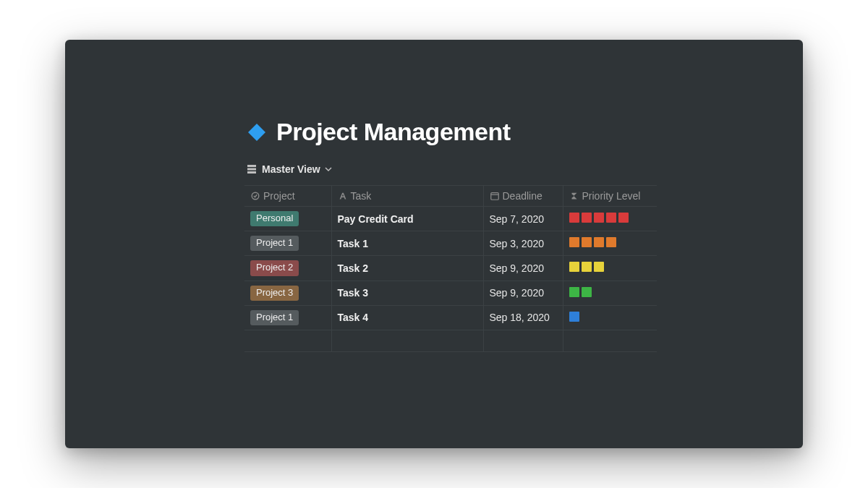 This screenshot has height=488, width=868. Describe the element at coordinates (451, 268) in the screenshot. I see `table-row: Project 2Task 2Sep 9, 2020` at that location.